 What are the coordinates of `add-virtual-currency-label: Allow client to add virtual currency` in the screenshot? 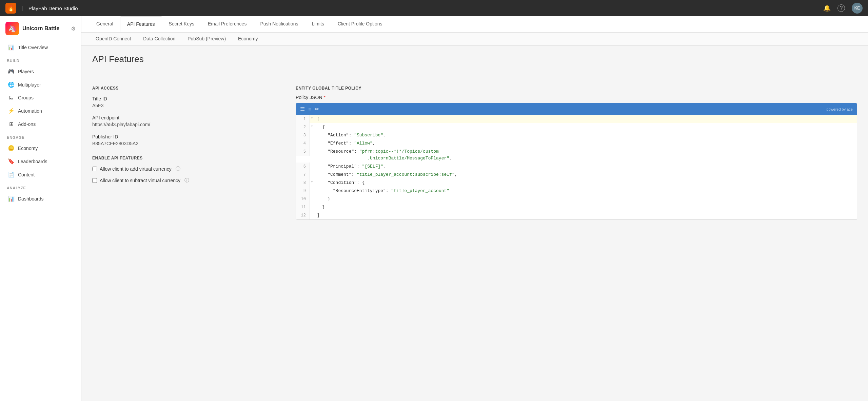 It's located at (136, 169).